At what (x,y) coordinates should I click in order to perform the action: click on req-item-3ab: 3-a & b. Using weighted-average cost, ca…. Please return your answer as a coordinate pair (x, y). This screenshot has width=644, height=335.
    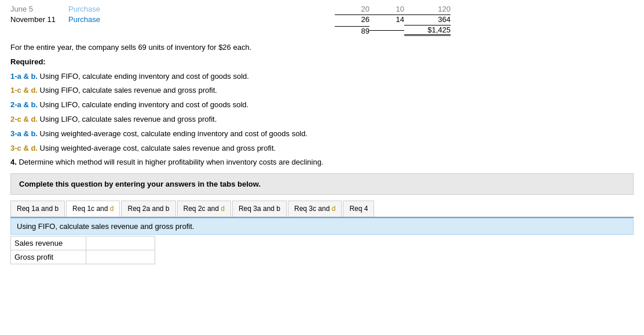
    Looking at the image, I should click on (322, 134).